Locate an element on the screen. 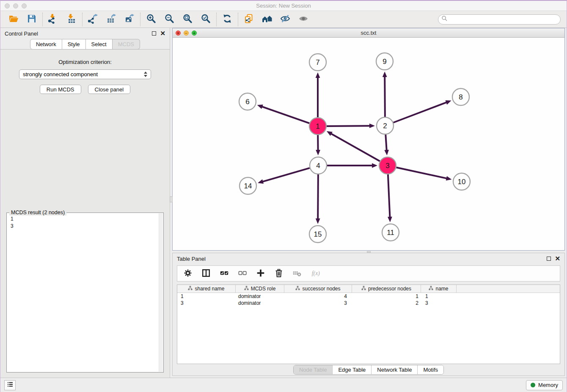 Image resolution: width=567 pixels, height=392 pixels. tab-node-table: Node Table is located at coordinates (313, 370).